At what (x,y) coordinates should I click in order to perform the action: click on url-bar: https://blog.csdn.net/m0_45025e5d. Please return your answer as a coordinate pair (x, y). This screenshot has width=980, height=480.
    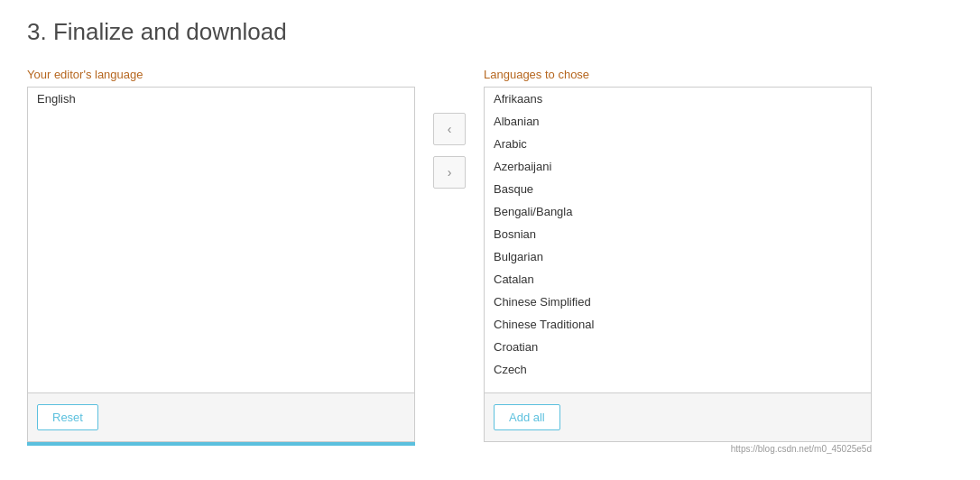
    Looking at the image, I should click on (801, 449).